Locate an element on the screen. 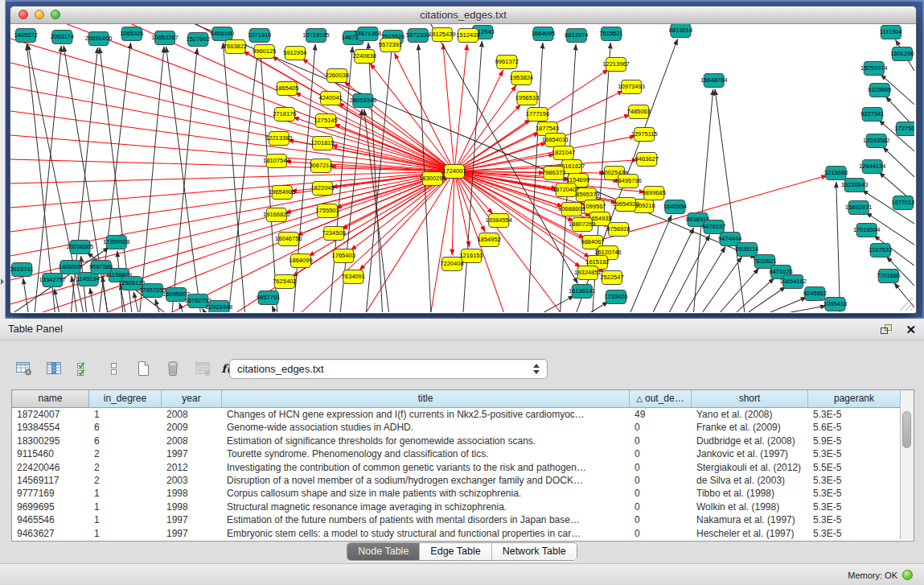  table-cell: Yano et al. (2008) is located at coordinates (749, 414).